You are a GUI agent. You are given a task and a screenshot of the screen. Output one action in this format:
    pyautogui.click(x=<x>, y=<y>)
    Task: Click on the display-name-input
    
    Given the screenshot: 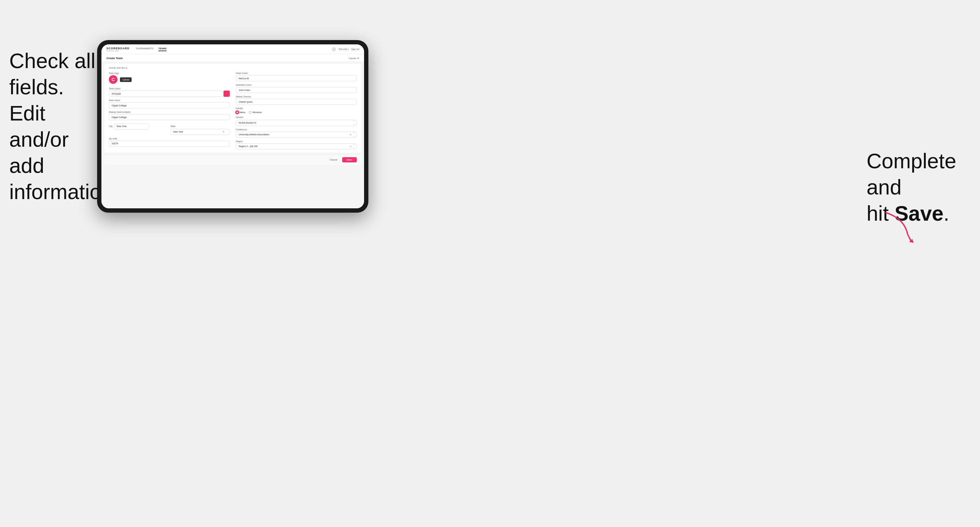 What is the action you would take?
    pyautogui.click(x=169, y=117)
    